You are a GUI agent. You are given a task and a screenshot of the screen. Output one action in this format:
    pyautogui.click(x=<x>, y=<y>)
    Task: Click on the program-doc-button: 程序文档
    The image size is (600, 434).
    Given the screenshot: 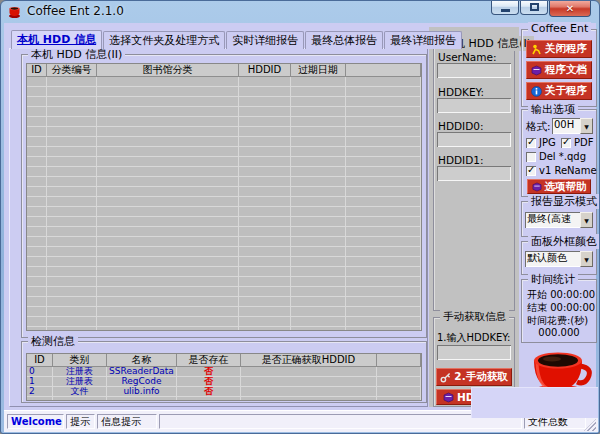 What is the action you would take?
    pyautogui.click(x=559, y=70)
    